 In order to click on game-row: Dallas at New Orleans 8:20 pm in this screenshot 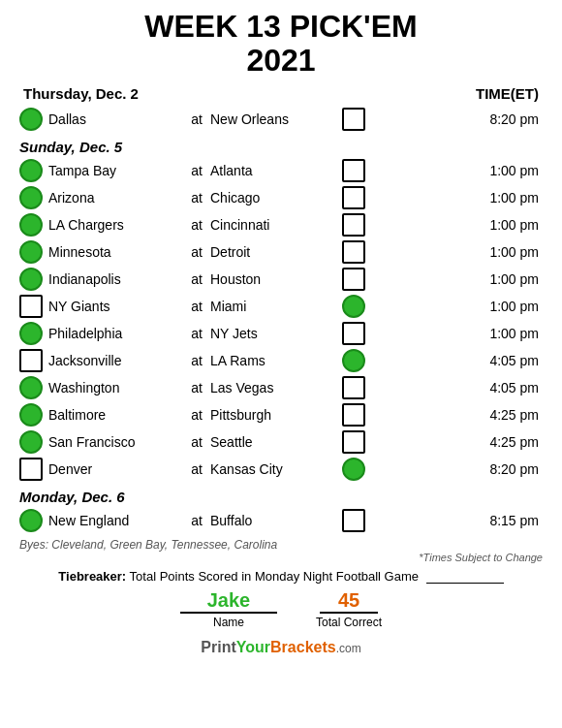, I will do `click(281, 119)`.